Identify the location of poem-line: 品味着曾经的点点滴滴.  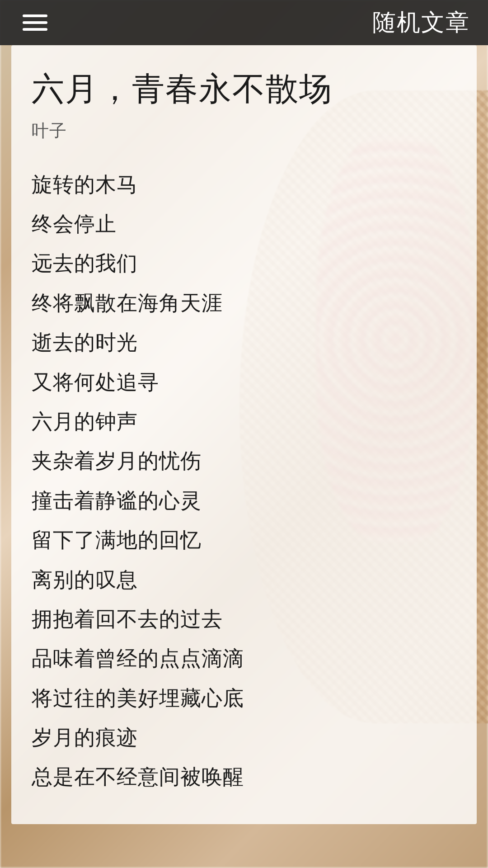
(244, 658).